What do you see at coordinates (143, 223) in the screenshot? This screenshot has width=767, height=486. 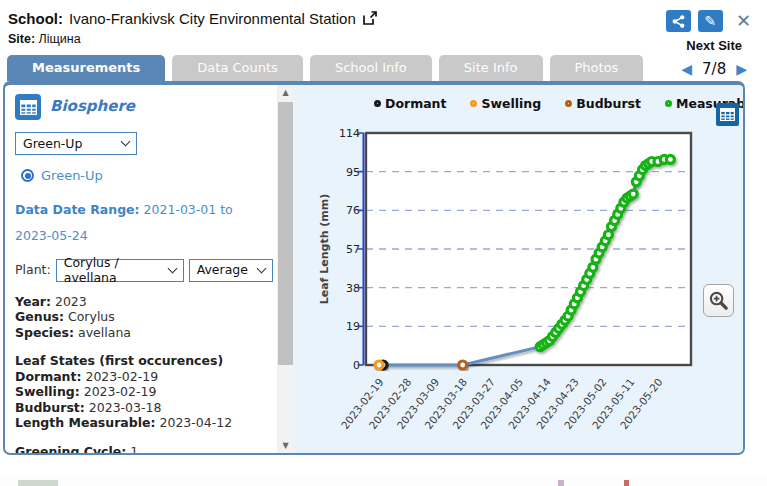 I see `data-date-range: Data Date Range: 2021-03-01 to 2023-05-2…` at bounding box center [143, 223].